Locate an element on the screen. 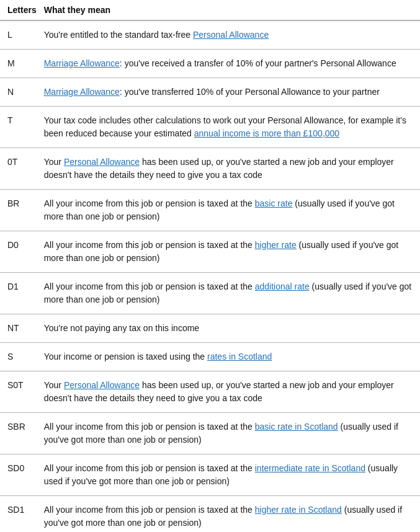  meaning-cell: Your tax code includes other calculation… is located at coordinates (232, 128).